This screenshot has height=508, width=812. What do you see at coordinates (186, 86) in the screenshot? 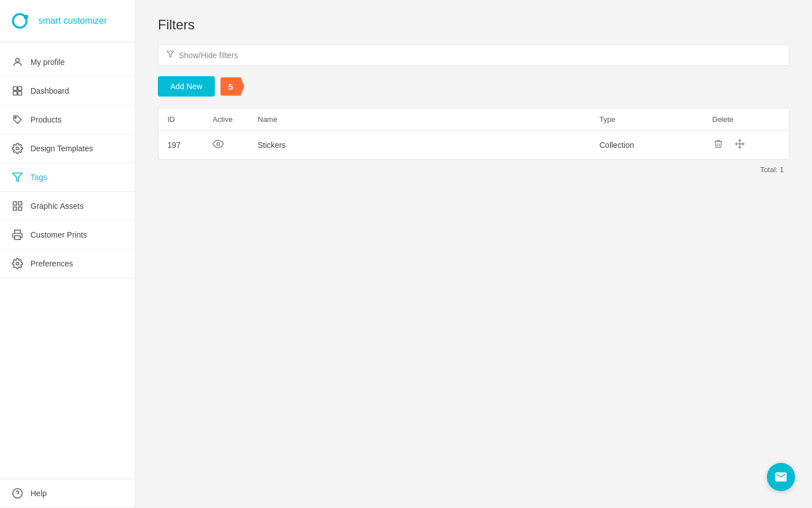
I see `add-new-button: Add New` at bounding box center [186, 86].